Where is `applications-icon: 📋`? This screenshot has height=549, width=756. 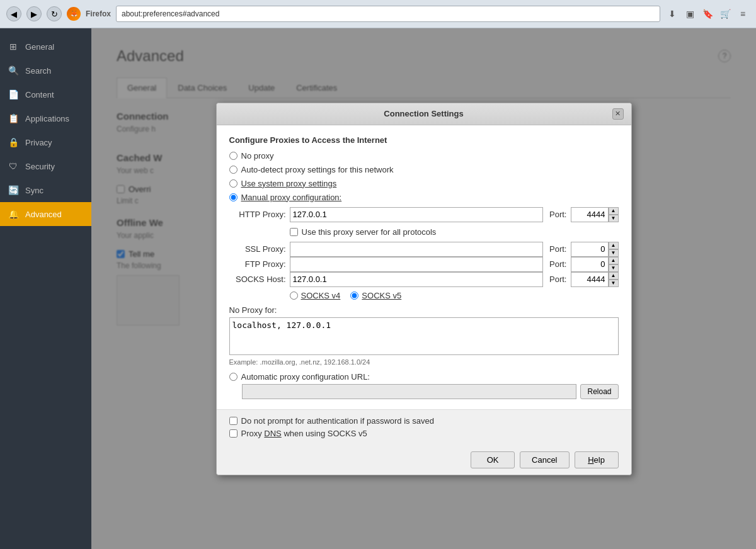
applications-icon: 📋 is located at coordinates (13, 118).